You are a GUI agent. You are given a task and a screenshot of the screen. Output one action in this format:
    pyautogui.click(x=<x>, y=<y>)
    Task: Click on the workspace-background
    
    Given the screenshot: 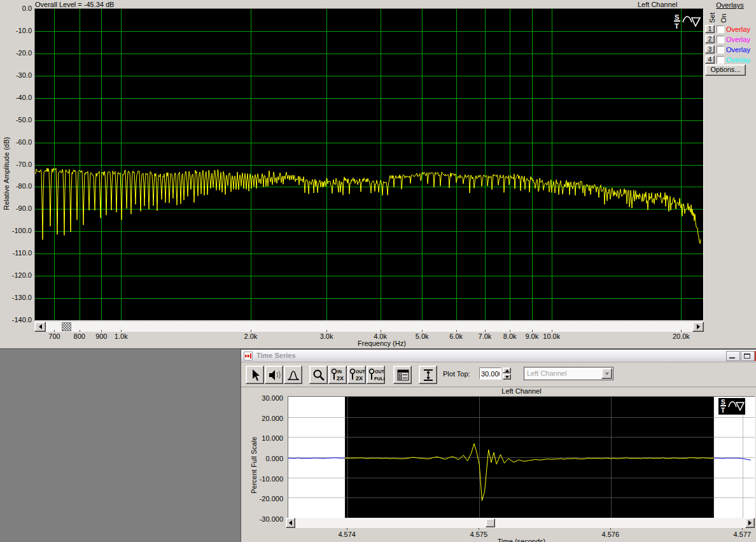 What is the action you would take?
    pyautogui.click(x=120, y=446)
    